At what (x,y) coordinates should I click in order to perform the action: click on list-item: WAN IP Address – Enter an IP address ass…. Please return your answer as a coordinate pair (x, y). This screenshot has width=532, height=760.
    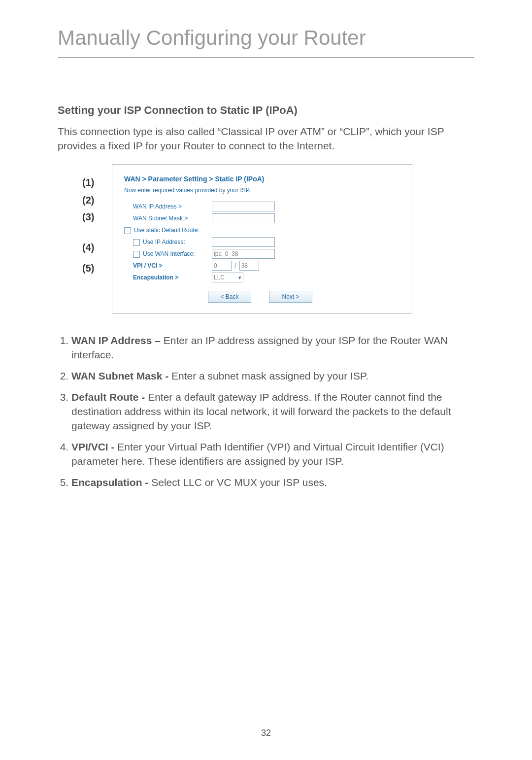
    Looking at the image, I should click on (273, 348).